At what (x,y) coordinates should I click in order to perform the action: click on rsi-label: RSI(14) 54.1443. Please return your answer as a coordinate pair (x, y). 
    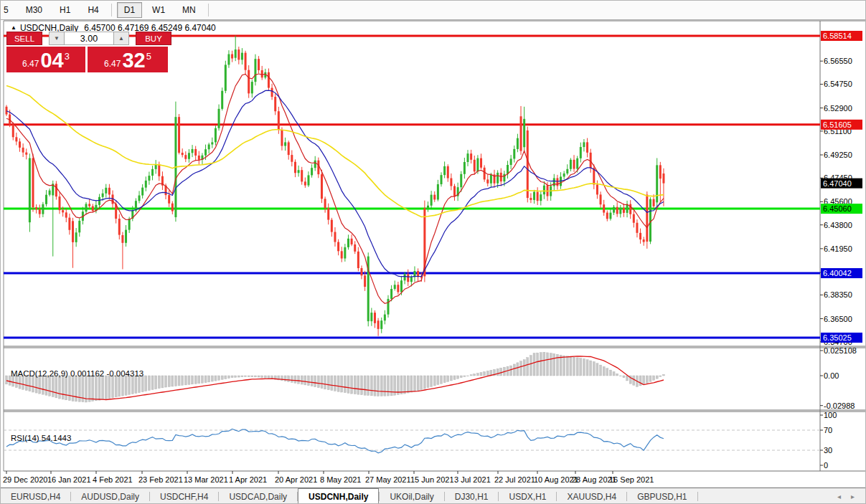
    Looking at the image, I should click on (41, 438).